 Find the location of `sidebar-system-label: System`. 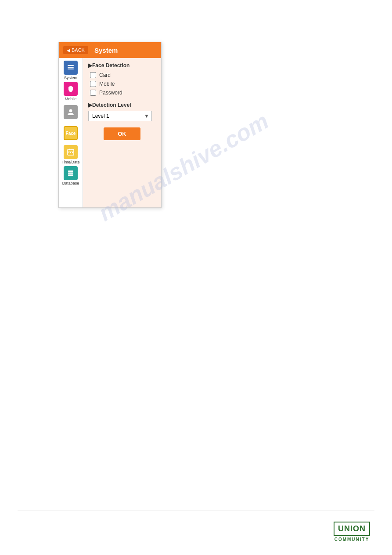

sidebar-system-label: System is located at coordinates (71, 78).